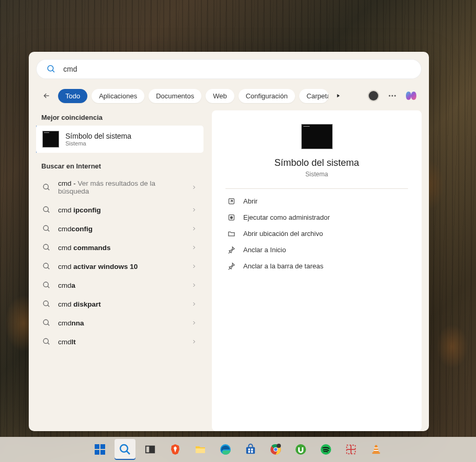  I want to click on suggestion-text: cmd ipconfig, so click(121, 210).